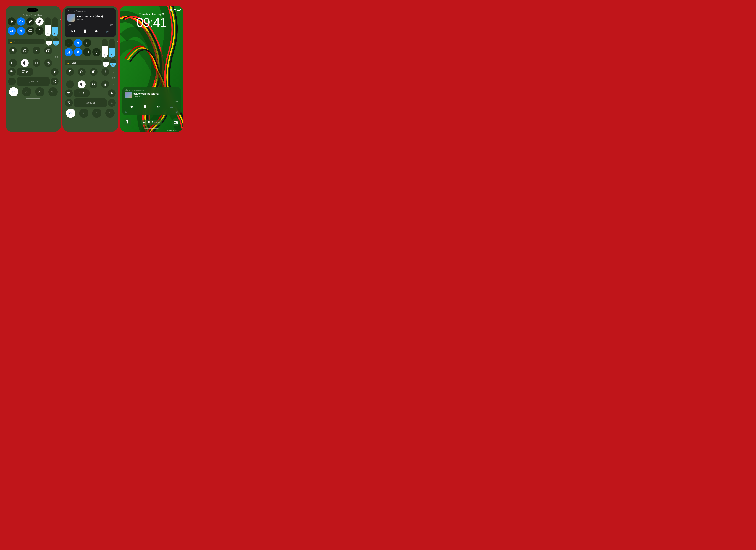 This screenshot has width=756, height=550. Describe the element at coordinates (73, 63) in the screenshot. I see `focus-label-2: Focus` at that location.